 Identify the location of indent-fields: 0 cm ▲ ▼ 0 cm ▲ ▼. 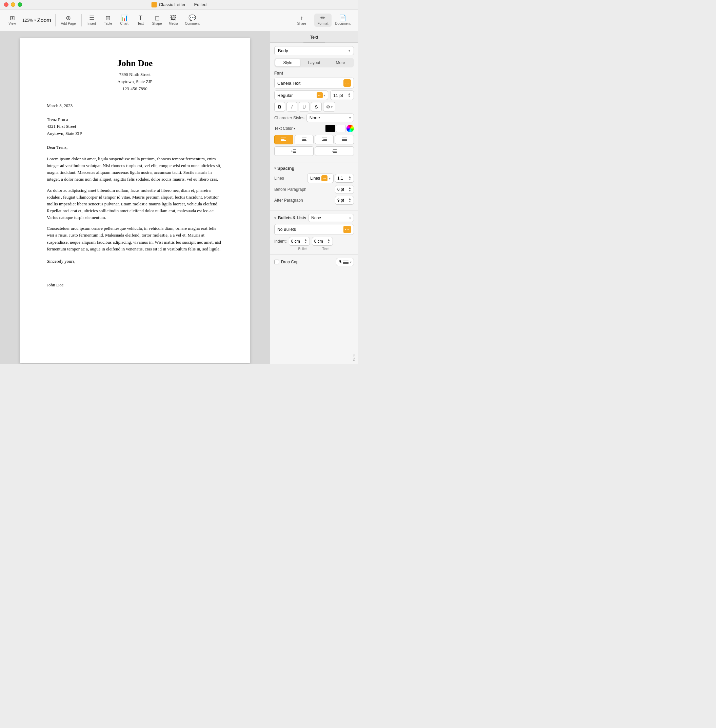
(311, 241).